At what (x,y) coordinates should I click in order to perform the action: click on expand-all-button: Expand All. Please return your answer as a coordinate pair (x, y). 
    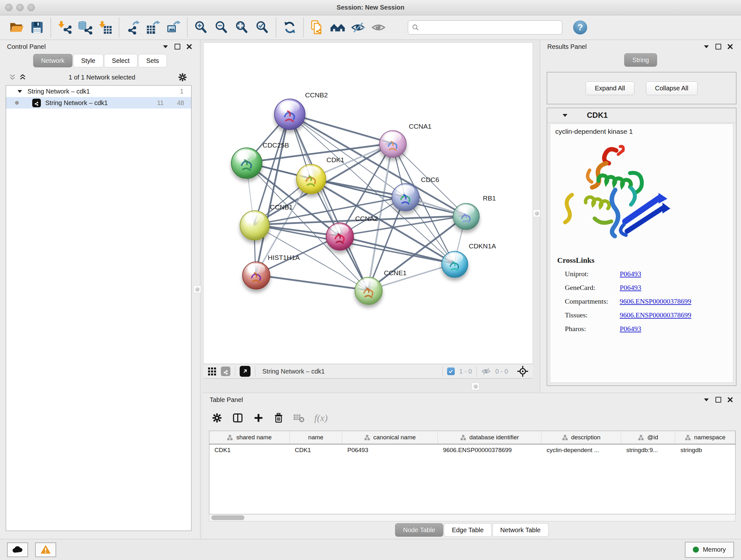
    Looking at the image, I should click on (610, 88).